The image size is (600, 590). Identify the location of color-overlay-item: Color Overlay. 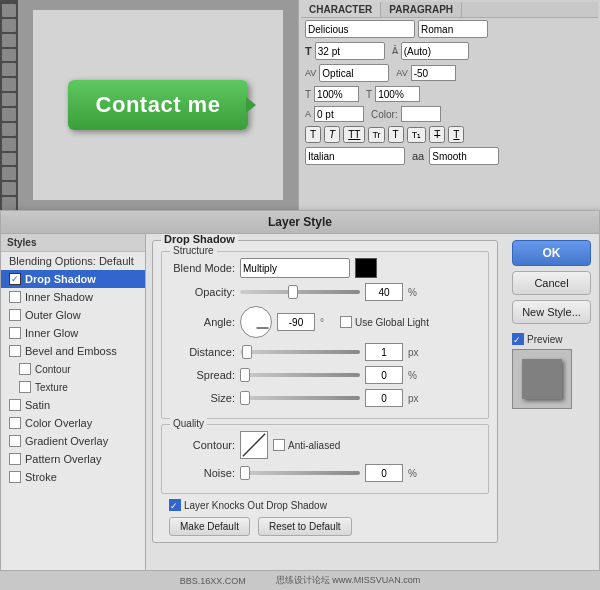
(73, 423).